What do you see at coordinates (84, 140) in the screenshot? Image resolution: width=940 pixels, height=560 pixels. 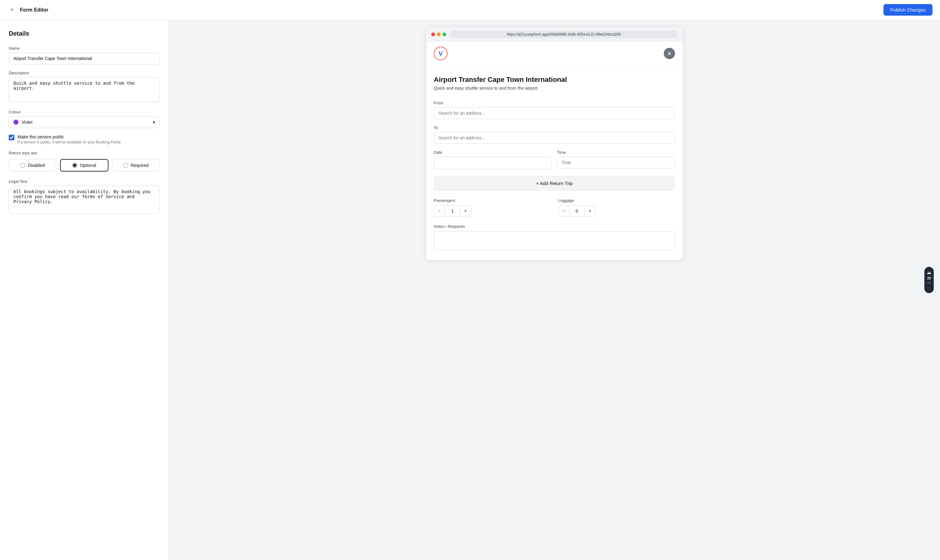 I see `public-checkbox-row: Make this service public If a service is…` at bounding box center [84, 140].